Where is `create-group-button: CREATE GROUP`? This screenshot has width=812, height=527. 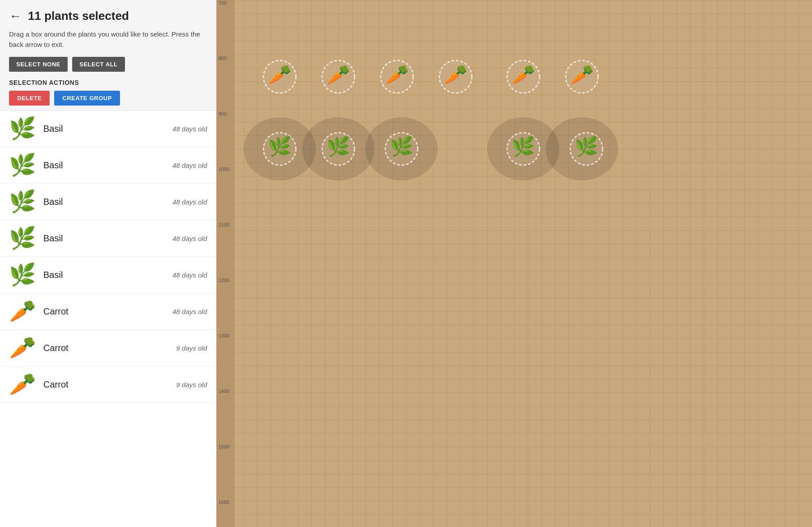 create-group-button: CREATE GROUP is located at coordinates (87, 98).